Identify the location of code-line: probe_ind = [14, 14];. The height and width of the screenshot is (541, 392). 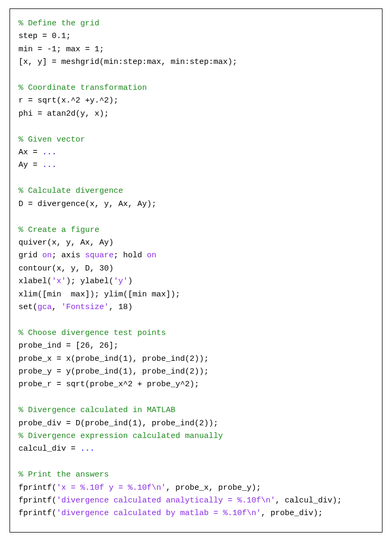
(69, 346).